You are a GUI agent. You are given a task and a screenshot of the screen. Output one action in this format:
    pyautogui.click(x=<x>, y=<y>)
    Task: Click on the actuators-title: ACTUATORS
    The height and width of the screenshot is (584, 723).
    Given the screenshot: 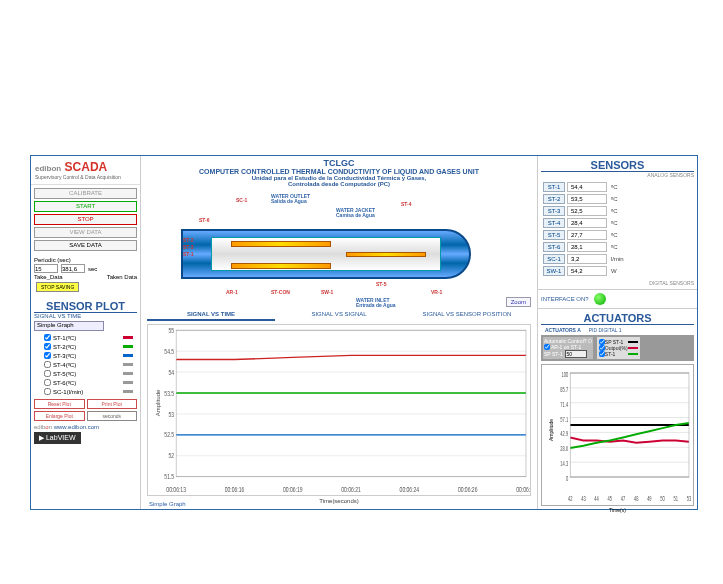 What is the action you would take?
    pyautogui.click(x=618, y=318)
    